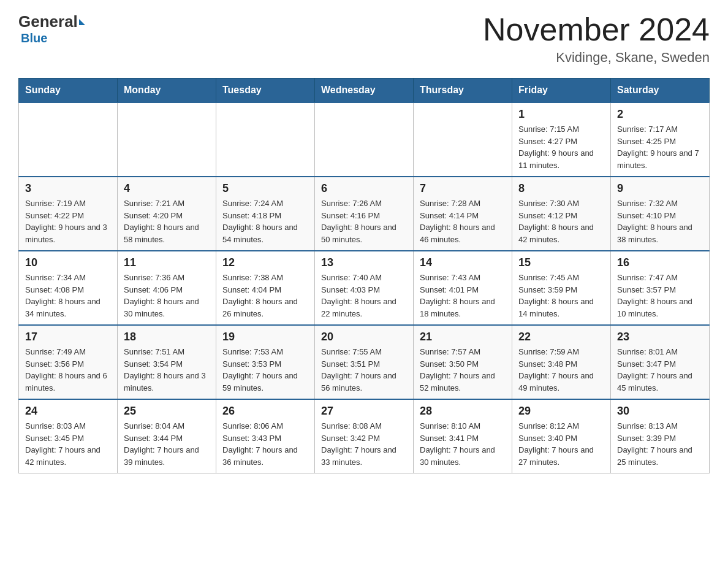 The width and height of the screenshot is (728, 563). Describe the element at coordinates (266, 437) in the screenshot. I see `calendar-cell: 26Sunrise: 8:06 AMSunset: 3:43 PMDayligh…` at that location.